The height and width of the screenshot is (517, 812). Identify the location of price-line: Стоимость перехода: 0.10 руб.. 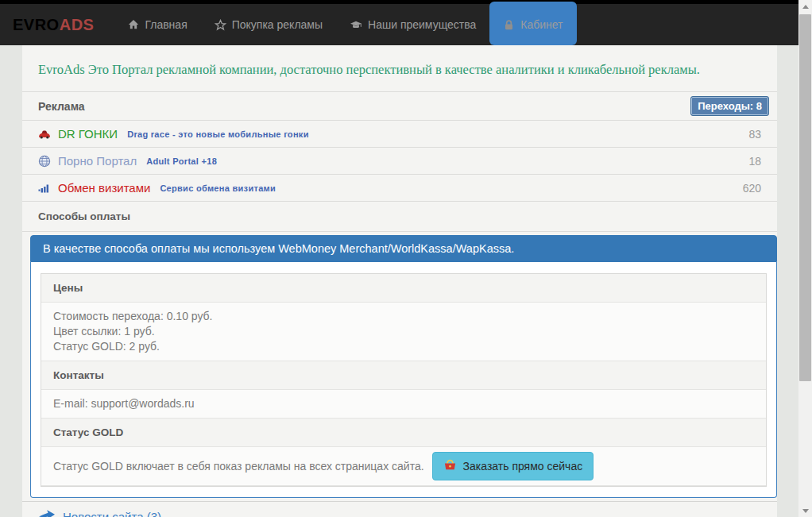
(404, 316).